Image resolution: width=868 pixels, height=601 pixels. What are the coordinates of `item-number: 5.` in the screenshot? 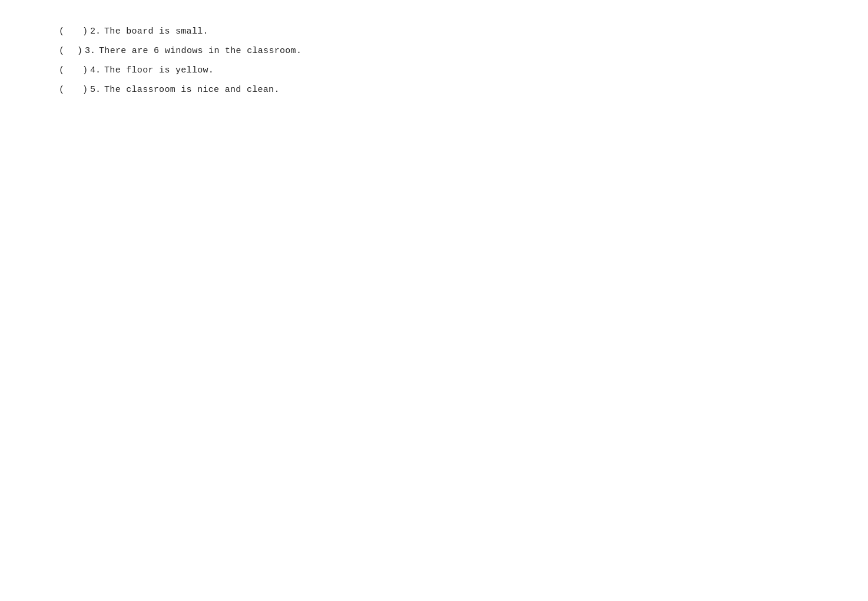 It's located at (95, 90).